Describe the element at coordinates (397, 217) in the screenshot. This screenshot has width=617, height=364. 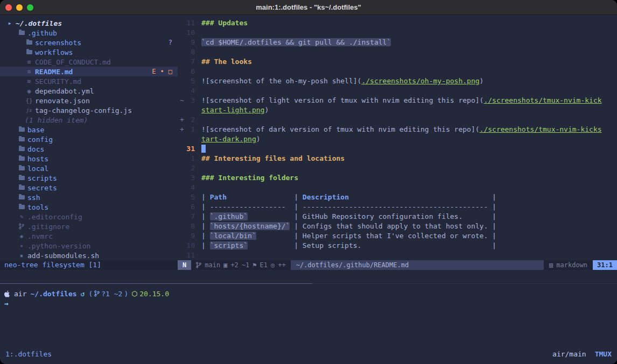
I see `editor-line-7: 7| `.github` | GitHub Repository configu…` at that location.